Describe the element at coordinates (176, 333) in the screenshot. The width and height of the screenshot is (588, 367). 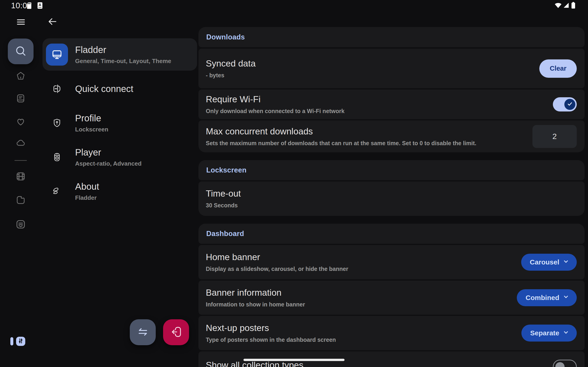
I see `logout-icon` at that location.